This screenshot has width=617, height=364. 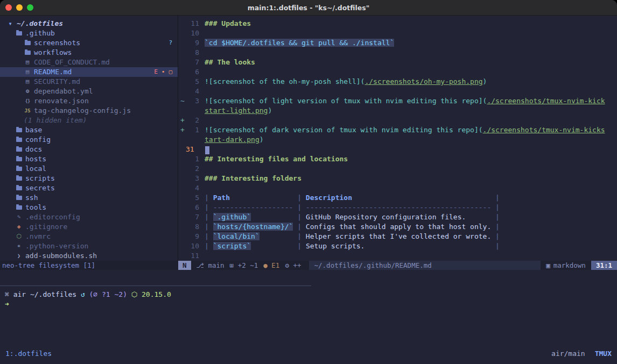 I want to click on editor-line: 5![screenshot of the oh-my-posh shell](.…, so click(x=397, y=82).